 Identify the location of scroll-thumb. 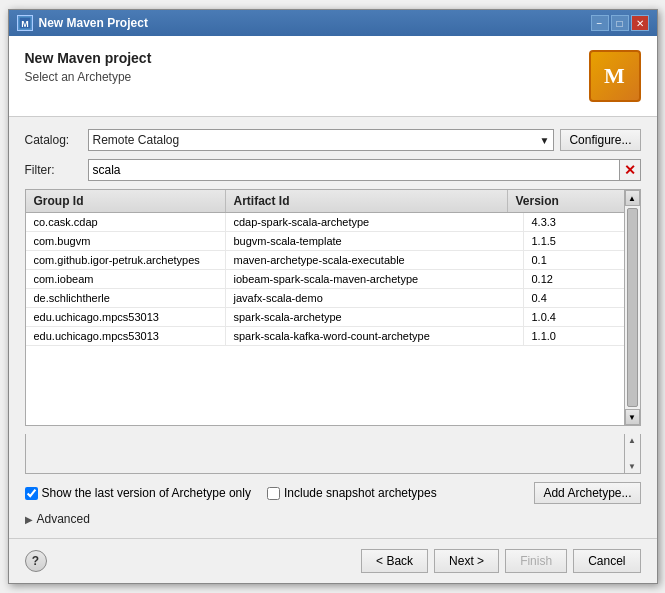
(632, 308).